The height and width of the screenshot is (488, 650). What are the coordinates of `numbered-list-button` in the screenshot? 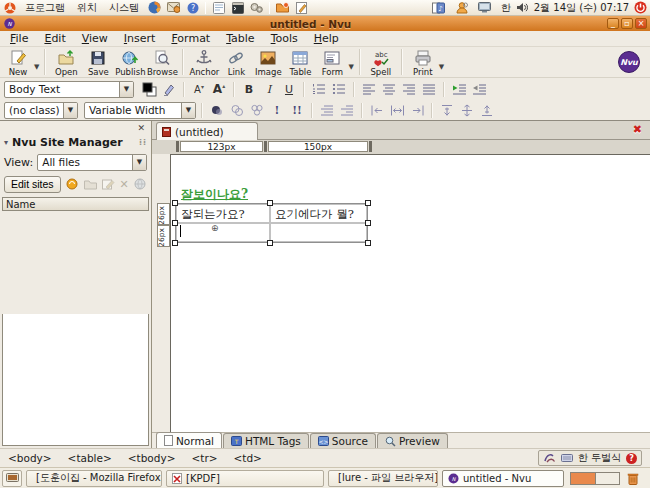 It's located at (319, 90).